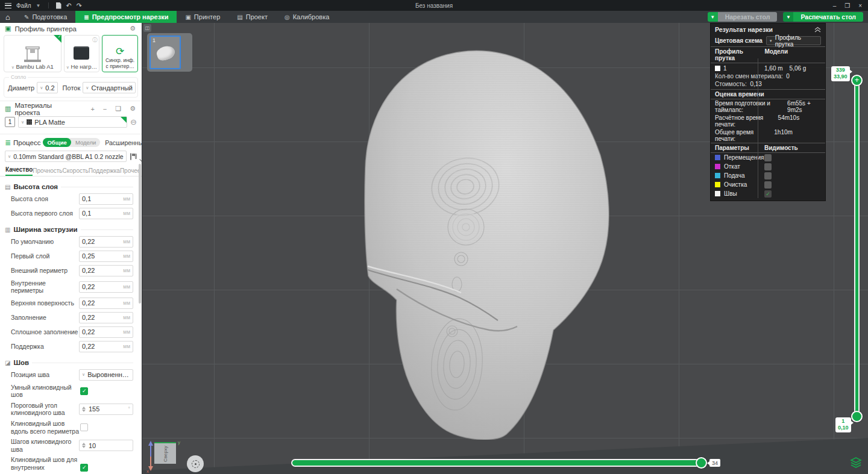 Image resolution: width=868 pixels, height=474 pixels. What do you see at coordinates (131, 157) in the screenshot?
I see `save-preset-icon` at bounding box center [131, 157].